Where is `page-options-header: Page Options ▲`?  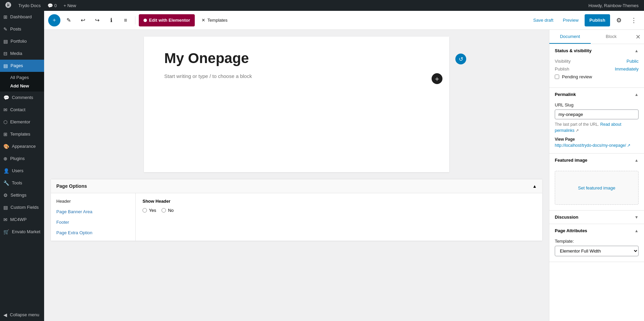
page-options-header: Page Options ▲ is located at coordinates (297, 186).